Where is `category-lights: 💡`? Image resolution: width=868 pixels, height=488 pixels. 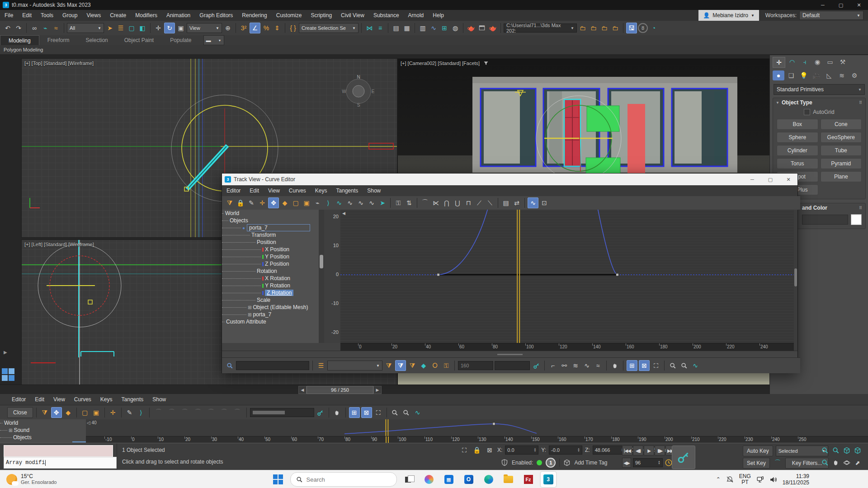 category-lights: 💡 is located at coordinates (804, 75).